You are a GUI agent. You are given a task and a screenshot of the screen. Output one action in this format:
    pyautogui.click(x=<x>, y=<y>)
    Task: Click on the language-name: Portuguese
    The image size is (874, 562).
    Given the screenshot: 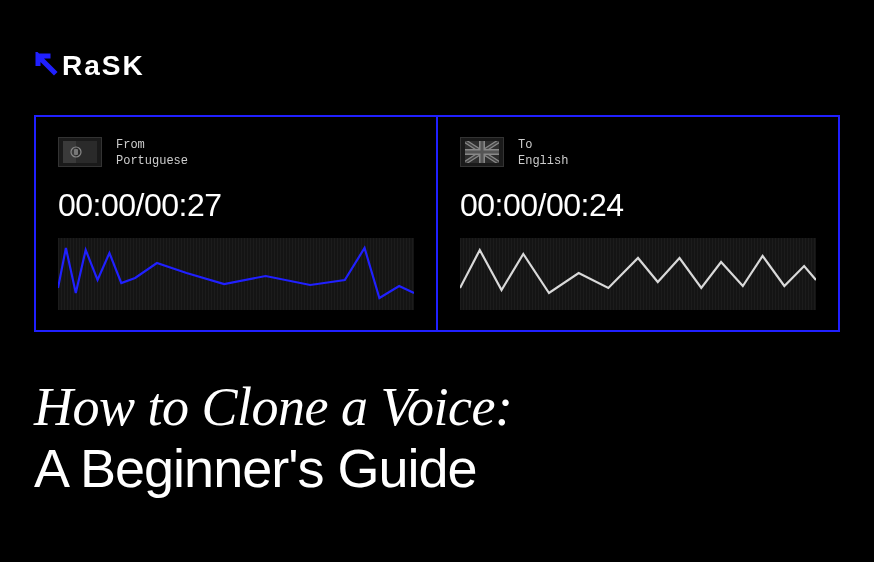 What is the action you would take?
    pyautogui.click(x=152, y=161)
    